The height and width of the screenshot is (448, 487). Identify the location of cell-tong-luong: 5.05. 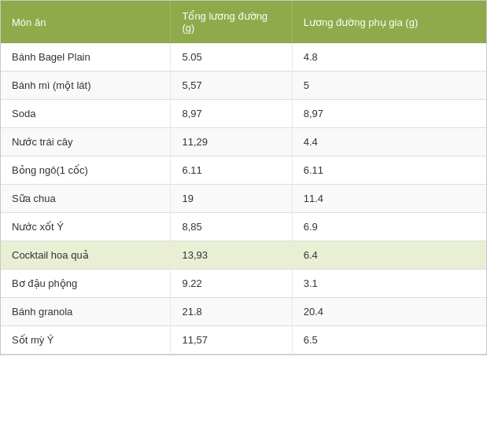
(231, 57).